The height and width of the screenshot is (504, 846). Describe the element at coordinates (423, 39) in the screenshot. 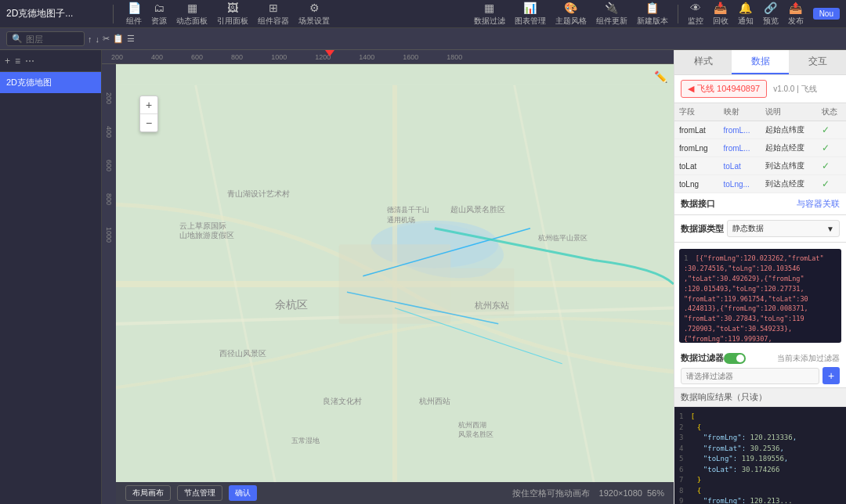

I see `second-toolbar: 🔍 ↑ ↓ ✂ 📋 ☰` at that location.